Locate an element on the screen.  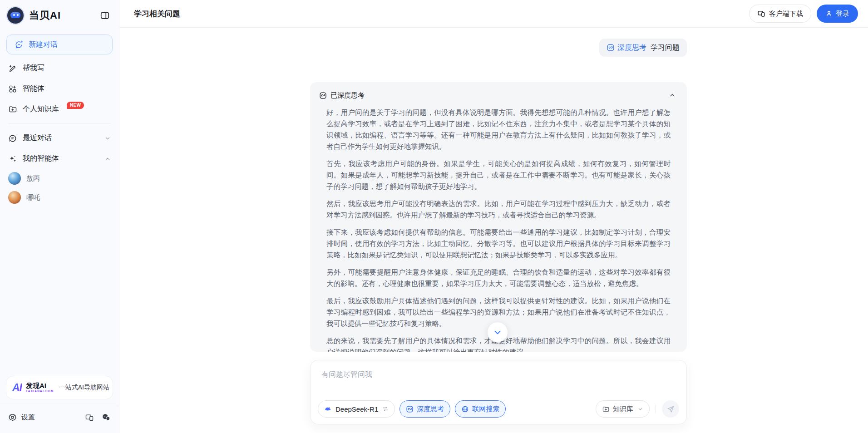
sidebar-bottom: AI 发现AI FAXIANAI.COM 一站式AI导航网站 设置 is located at coordinates (59, 404).